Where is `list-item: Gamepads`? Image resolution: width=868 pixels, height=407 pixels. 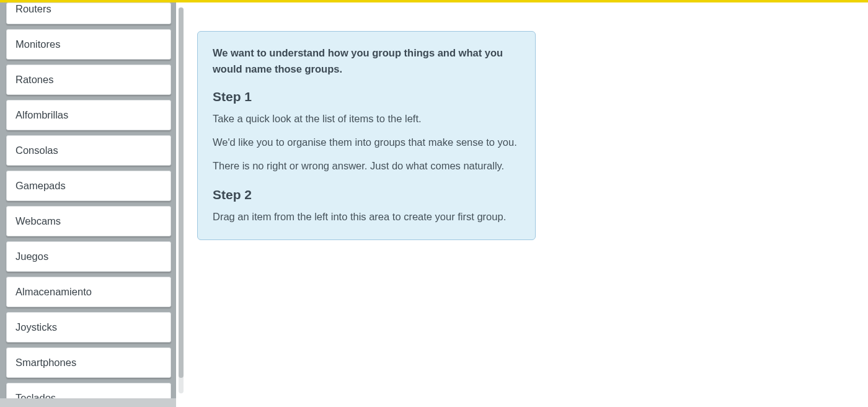
list-item: Gamepads is located at coordinates (89, 186).